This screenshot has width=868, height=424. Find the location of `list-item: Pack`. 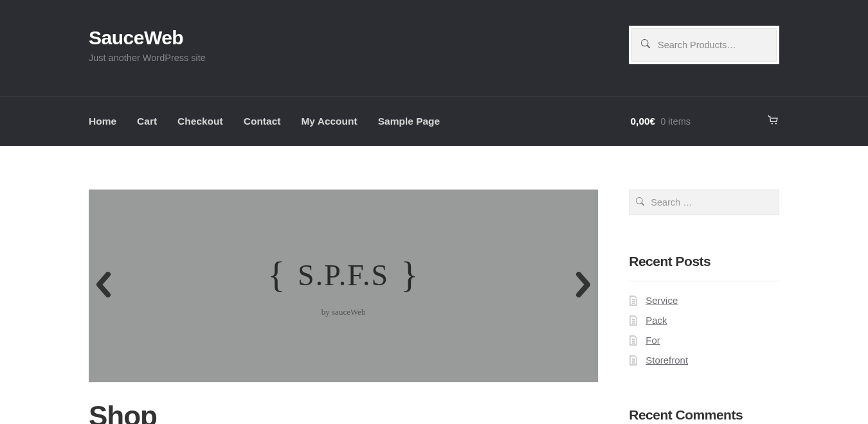

list-item: Pack is located at coordinates (704, 320).